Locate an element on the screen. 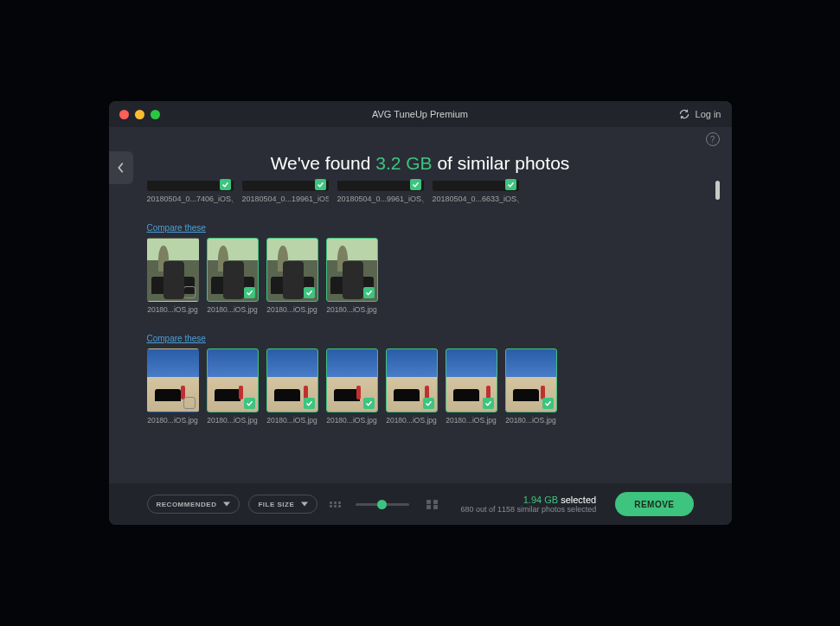 Image resolution: width=840 pixels, height=626 pixels. traffic-lights is located at coordinates (140, 114).